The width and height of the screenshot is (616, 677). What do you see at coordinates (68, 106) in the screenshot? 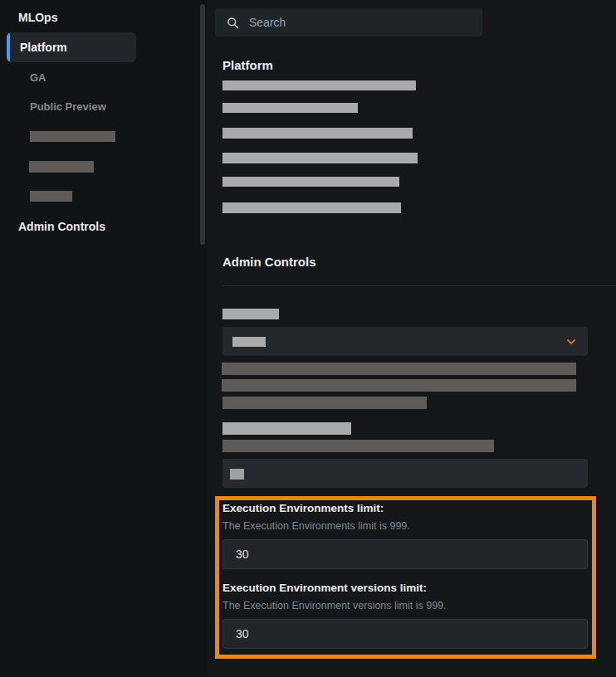
I see `sidebar-item-public-preview: Public Preview` at bounding box center [68, 106].